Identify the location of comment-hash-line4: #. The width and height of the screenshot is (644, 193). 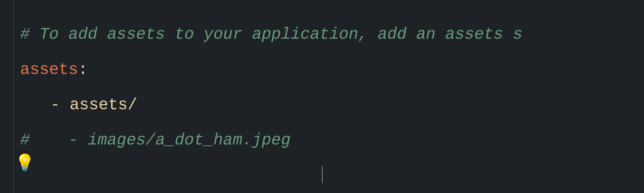
(25, 140).